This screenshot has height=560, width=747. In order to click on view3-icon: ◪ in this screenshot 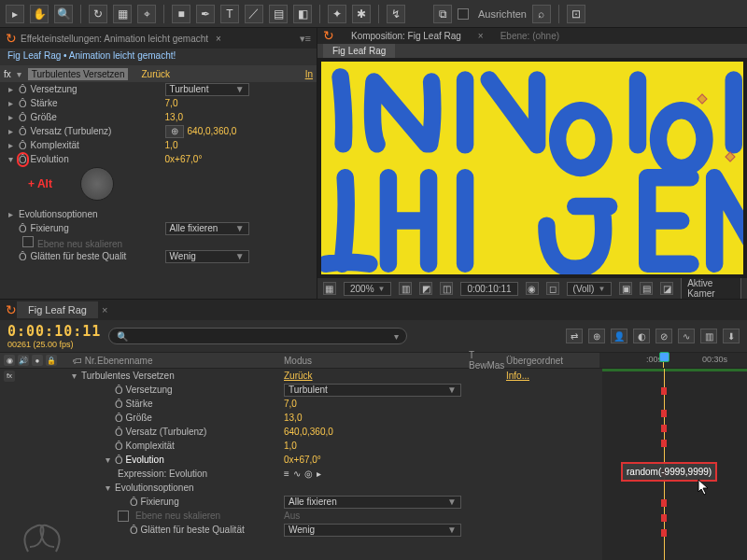, I will do `click(667, 288)`.